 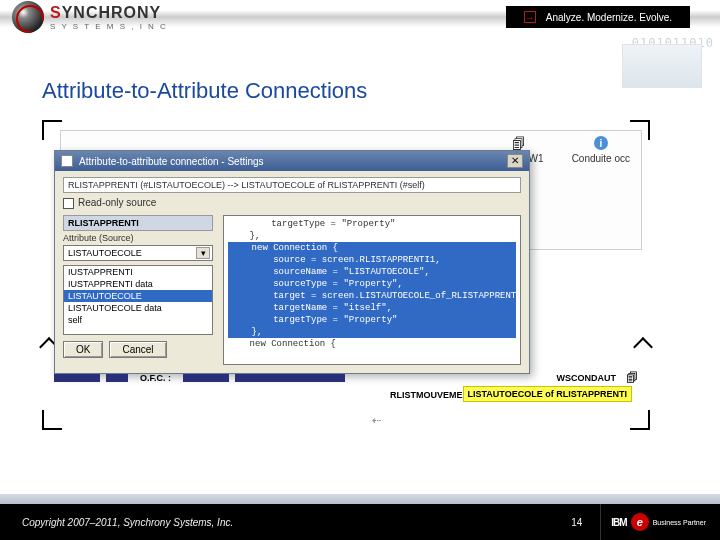 I want to click on copyright-text: Copyright 2007–2011, Synchrony Systems, …, so click(x=128, y=522).